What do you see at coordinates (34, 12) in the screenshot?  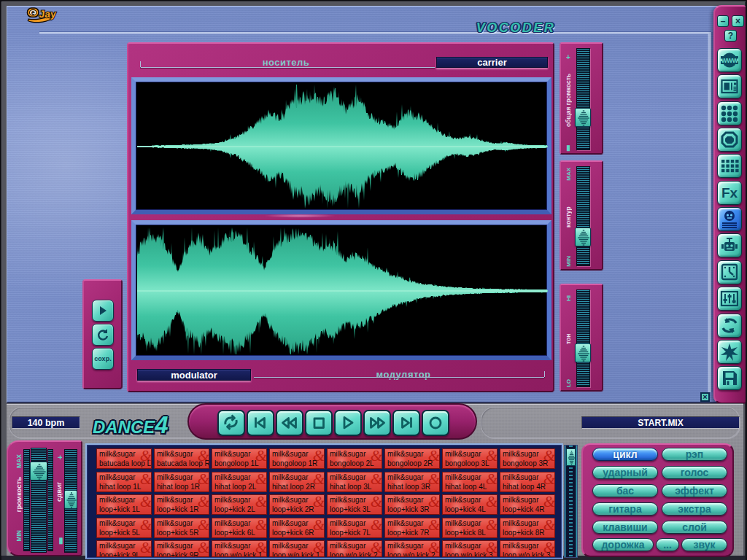 I see `svg-text: e` at bounding box center [34, 12].